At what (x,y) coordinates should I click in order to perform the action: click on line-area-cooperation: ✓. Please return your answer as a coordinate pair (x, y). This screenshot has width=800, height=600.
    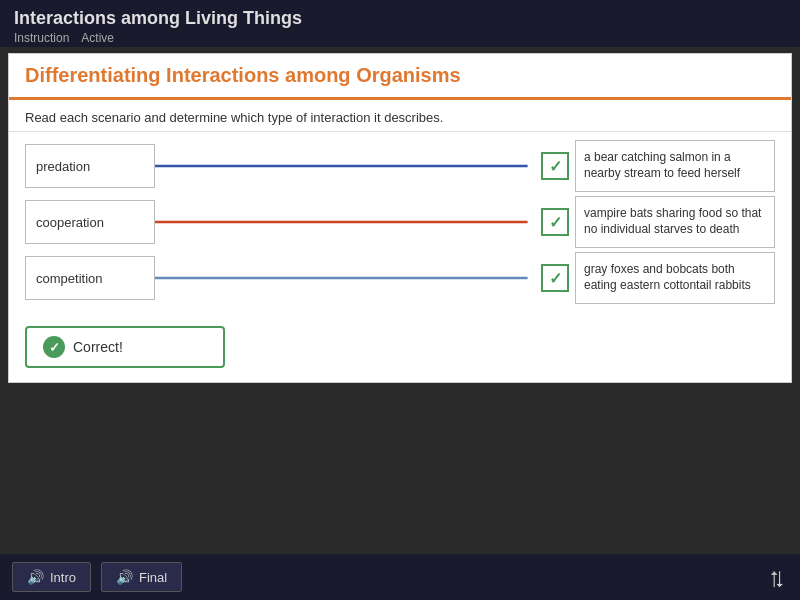
    Looking at the image, I should click on (362, 222).